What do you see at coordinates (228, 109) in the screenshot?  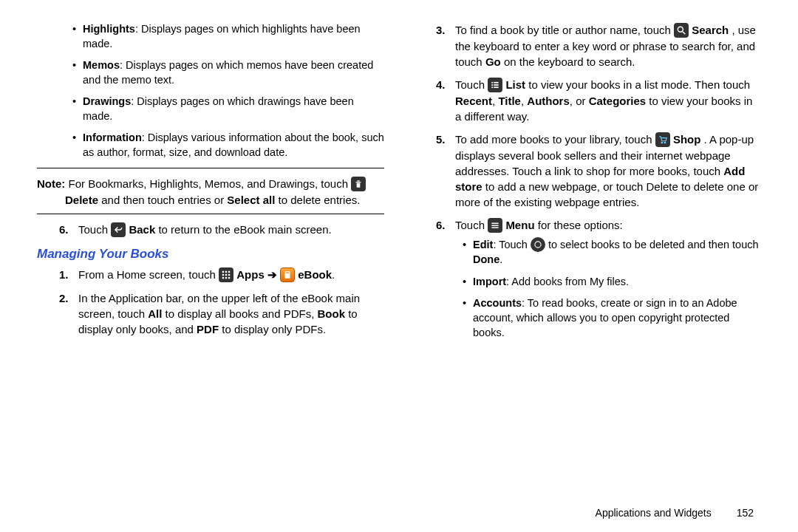 I see `list-item: Drawings: Displays pages on which drawin…` at bounding box center [228, 109].